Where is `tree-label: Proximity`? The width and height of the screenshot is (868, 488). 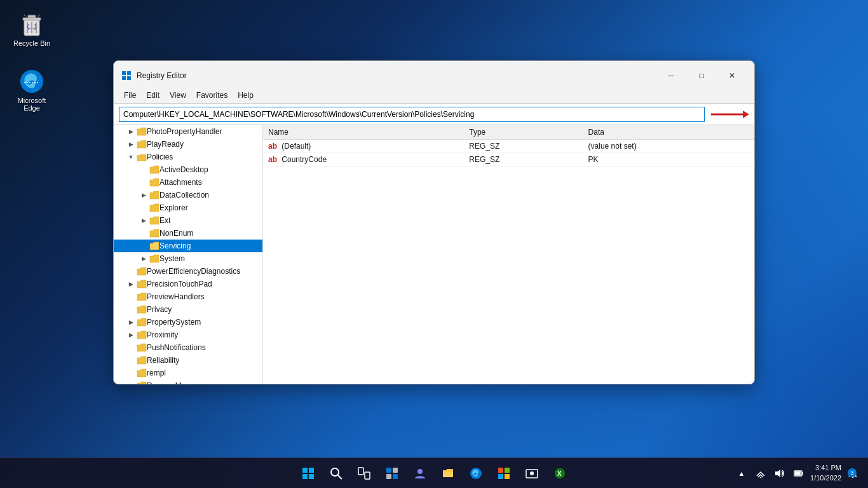
tree-label: Proximity is located at coordinates (163, 335).